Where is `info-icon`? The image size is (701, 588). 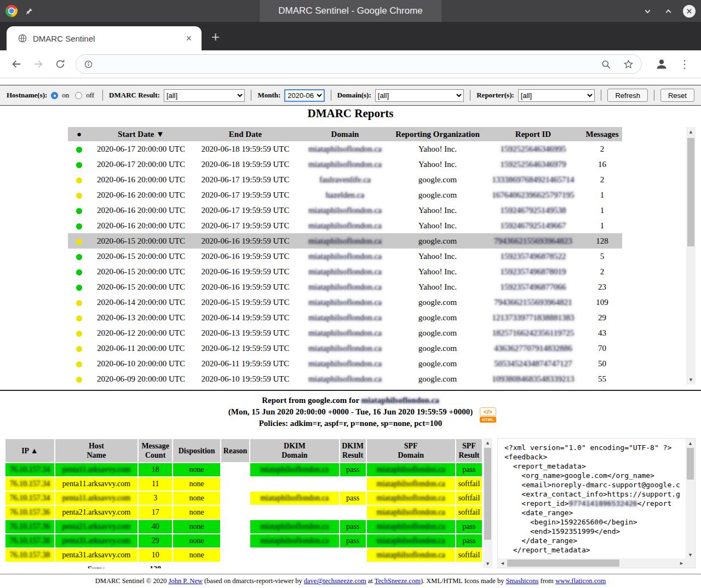 info-icon is located at coordinates (89, 65).